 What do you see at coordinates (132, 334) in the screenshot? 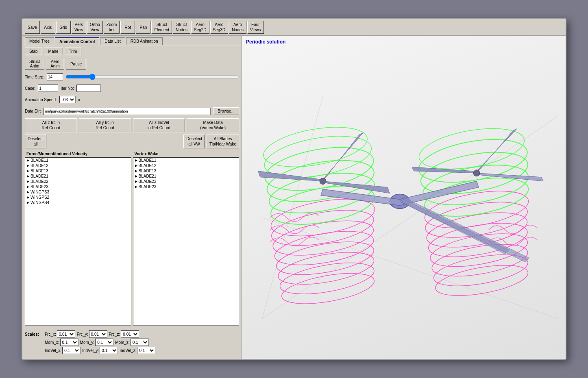
I see `frc-scales-row: Scales: Frc_x: 0.010.11 Frc_y: 0.010.11` at bounding box center [132, 334].